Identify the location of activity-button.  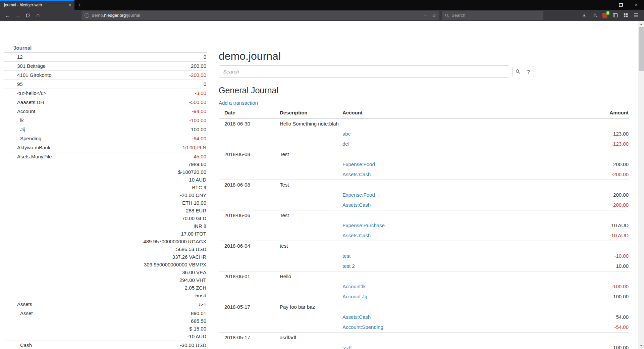
(626, 15).